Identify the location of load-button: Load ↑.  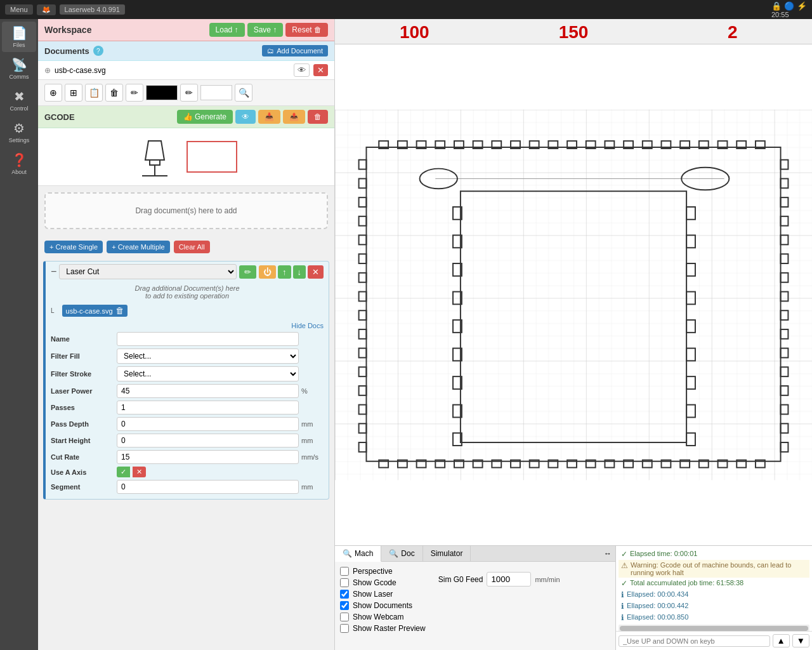
(227, 30).